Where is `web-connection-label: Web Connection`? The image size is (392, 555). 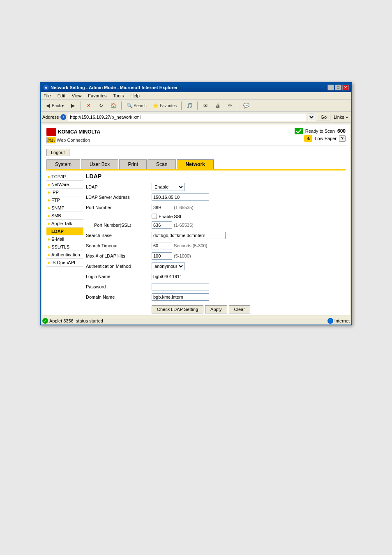 web-connection-label: Web Connection is located at coordinates (73, 140).